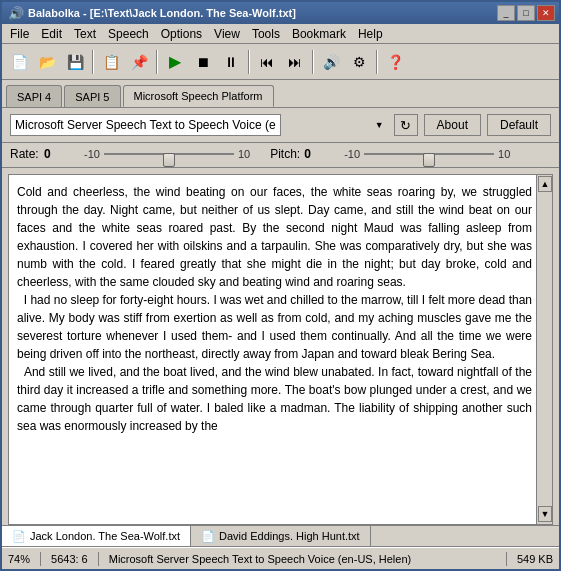  I want to click on pitch-value: 0, so click(314, 154).